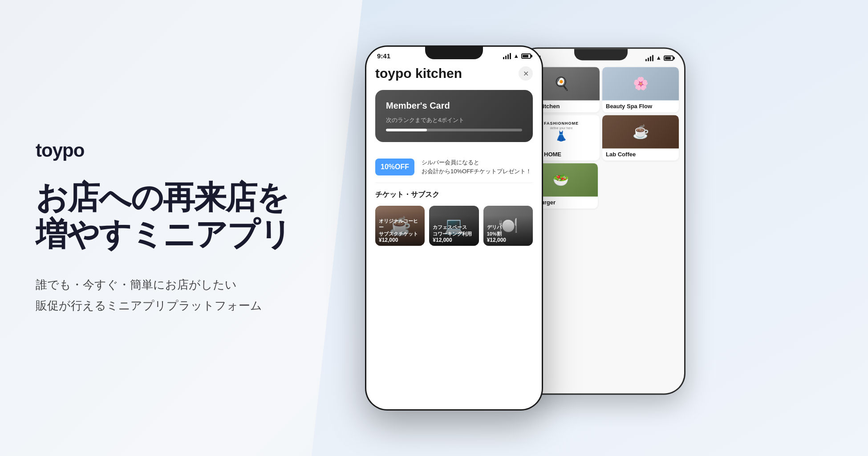  I want to click on close-button: ✕, so click(526, 73).